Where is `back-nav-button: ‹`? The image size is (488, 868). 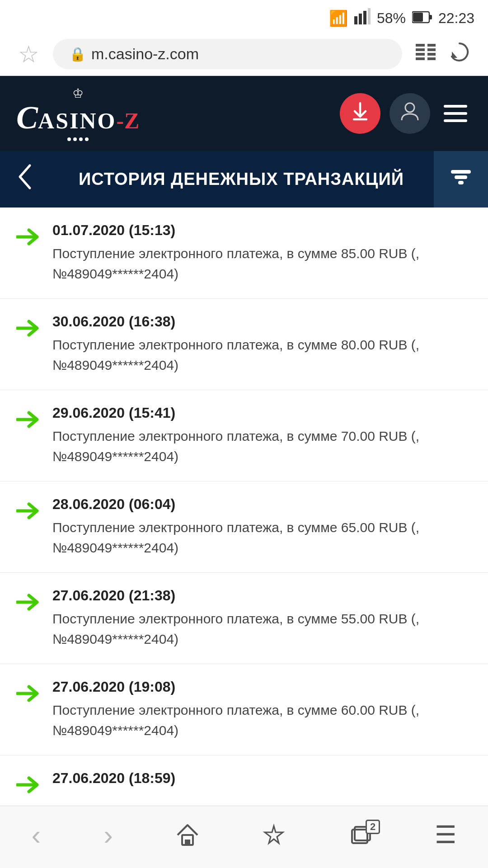 back-nav-button: ‹ is located at coordinates (36, 835).